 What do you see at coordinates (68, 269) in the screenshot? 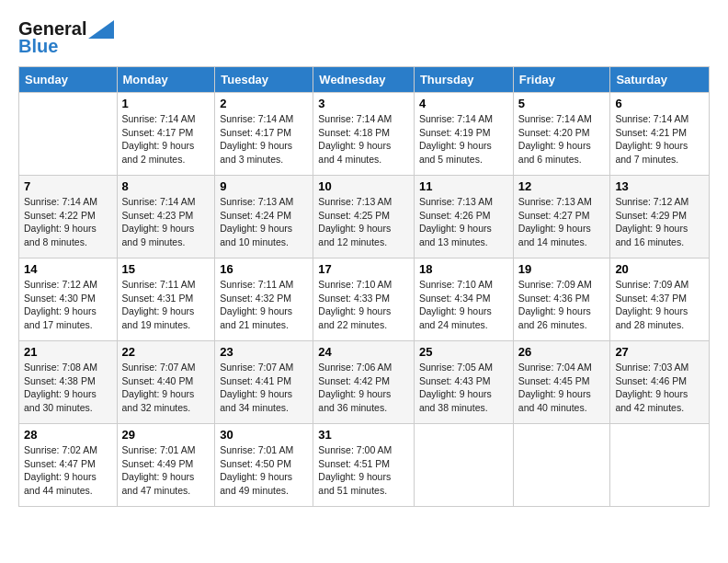
I see `day-number: 14` at bounding box center [68, 269].